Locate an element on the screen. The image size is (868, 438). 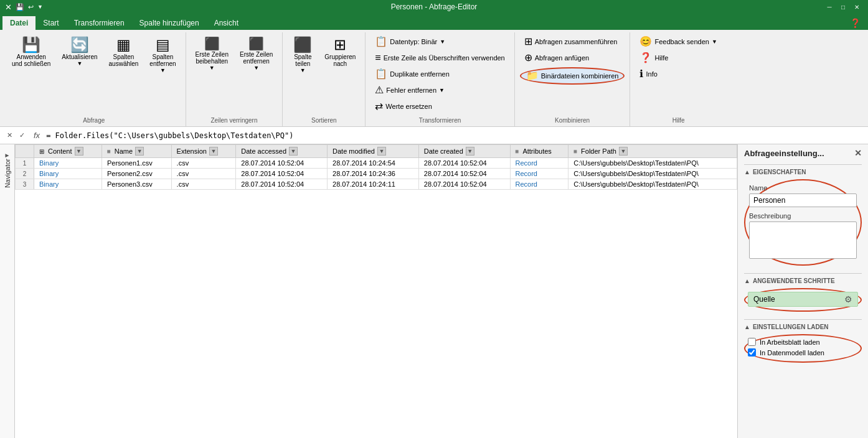
cell-attributes-3: Record is located at coordinates (539, 184).